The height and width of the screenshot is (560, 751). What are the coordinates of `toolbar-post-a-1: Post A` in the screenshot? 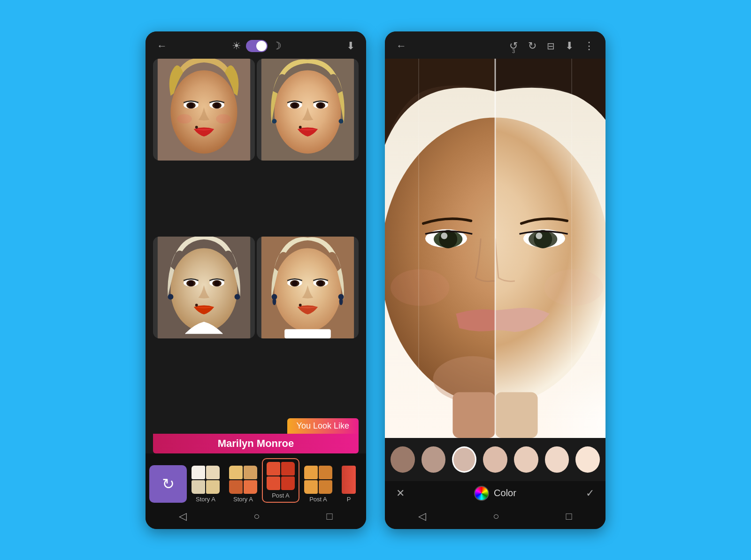 It's located at (281, 481).